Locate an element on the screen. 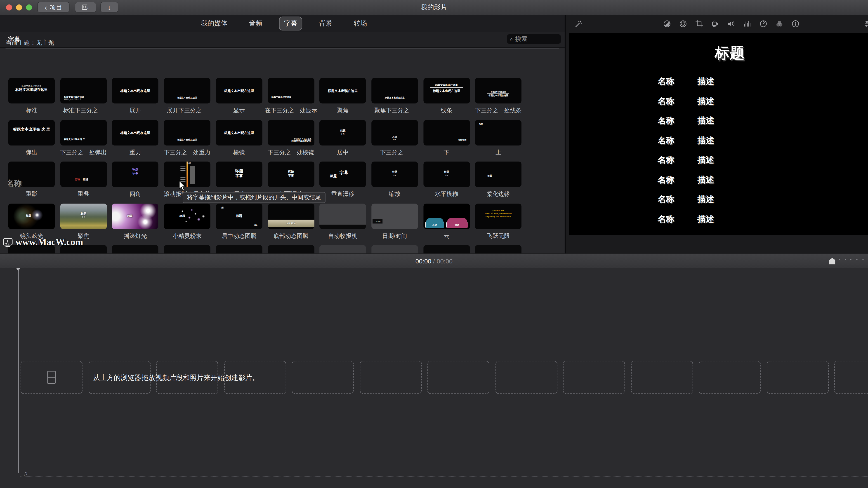  timeline-zoom-slider is located at coordinates (848, 261).